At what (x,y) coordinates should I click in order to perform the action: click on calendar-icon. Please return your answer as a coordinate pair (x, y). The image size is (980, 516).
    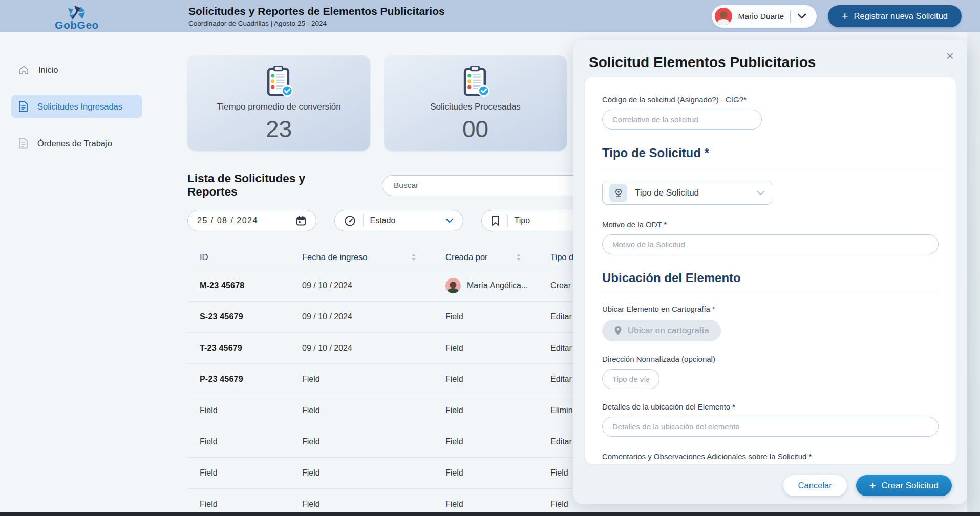
    Looking at the image, I should click on (301, 221).